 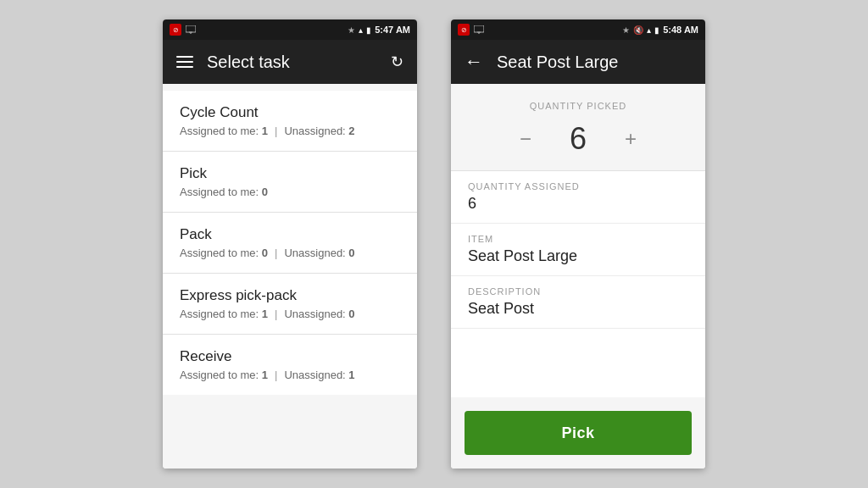 I want to click on app-bar-title-2: Seat Post Large, so click(x=594, y=63).